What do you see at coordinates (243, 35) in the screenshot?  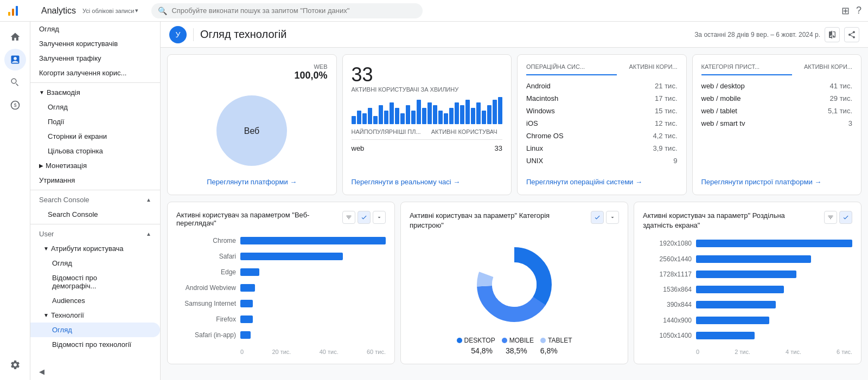 I see `page-title: Огляд технологій` at bounding box center [243, 35].